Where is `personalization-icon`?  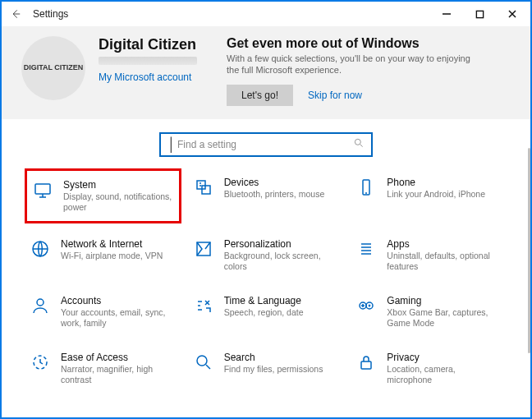 personalization-icon is located at coordinates (204, 249).